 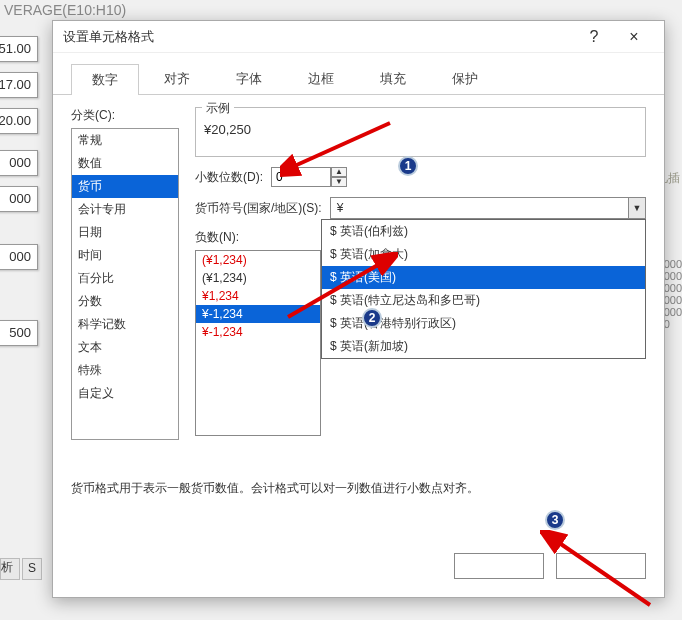 What do you see at coordinates (249, 78) in the screenshot?
I see `tab-font: 字体` at bounding box center [249, 78].